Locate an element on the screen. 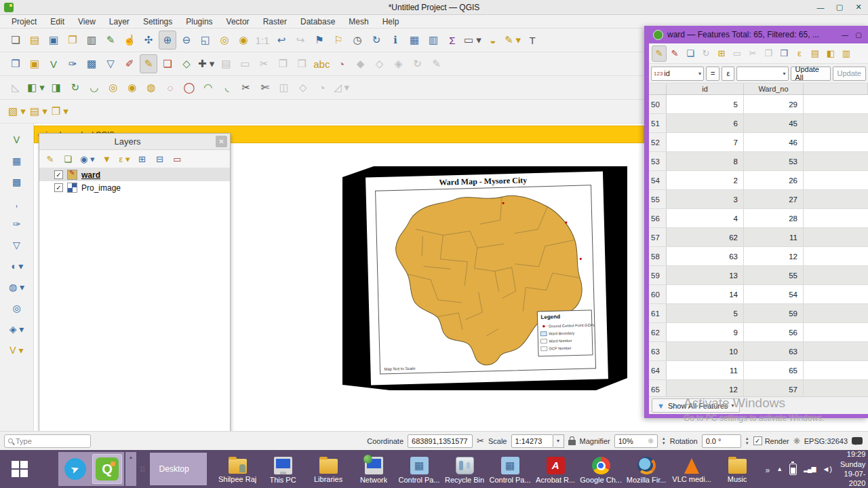 Image resolution: width=868 pixels, height=488 pixels. taskbar-item-network: Network is located at coordinates (374, 470).